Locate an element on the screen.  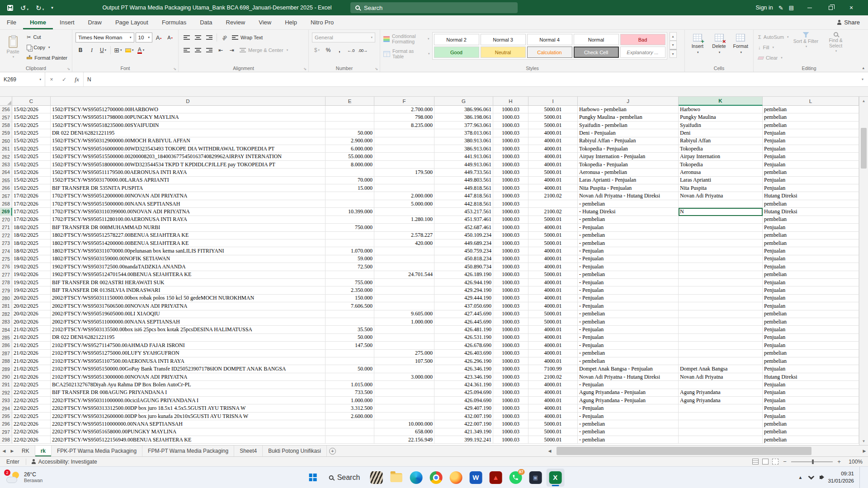
excel-app: X is located at coordinates (555, 478).